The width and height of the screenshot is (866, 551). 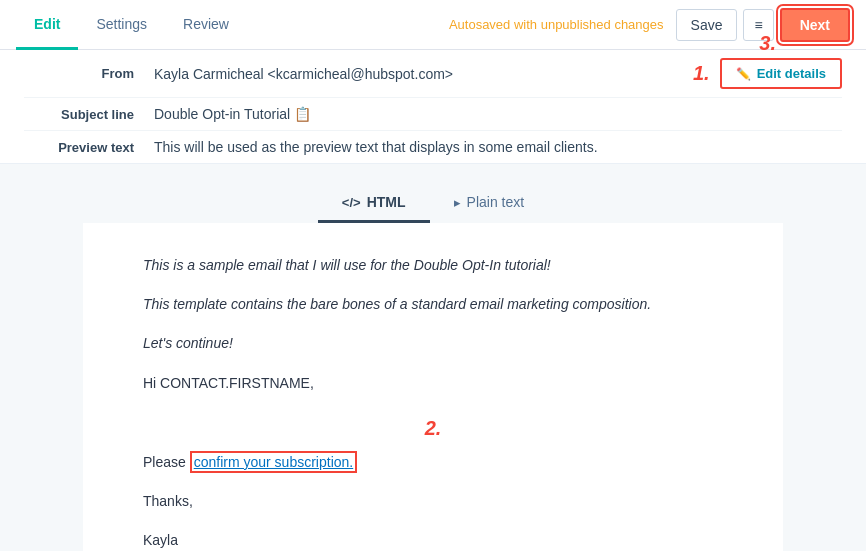 I want to click on email-line1: This is a sample email that I will use f…, so click(x=433, y=266).